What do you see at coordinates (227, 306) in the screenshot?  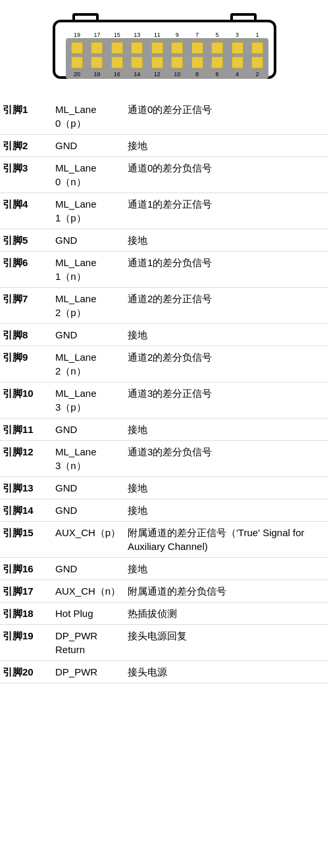 I see `pin-description: 通道2的差分正信号` at bounding box center [227, 306].